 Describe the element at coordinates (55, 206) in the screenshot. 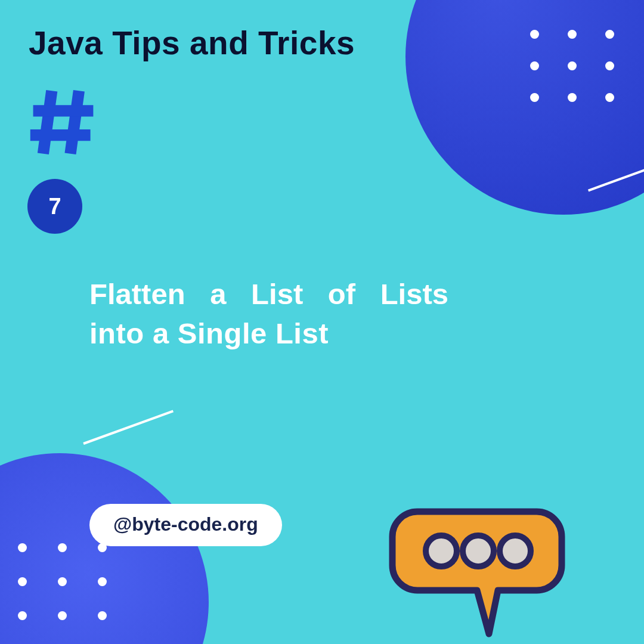

I see `tip-number-badge: 7` at that location.